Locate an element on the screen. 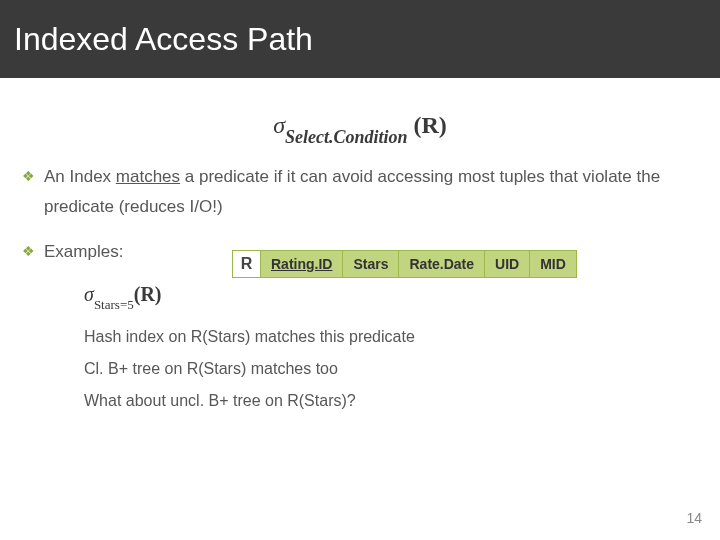 Image resolution: width=720 pixels, height=540 pixels. sigma-argument-2: (R) is located at coordinates (148, 294).